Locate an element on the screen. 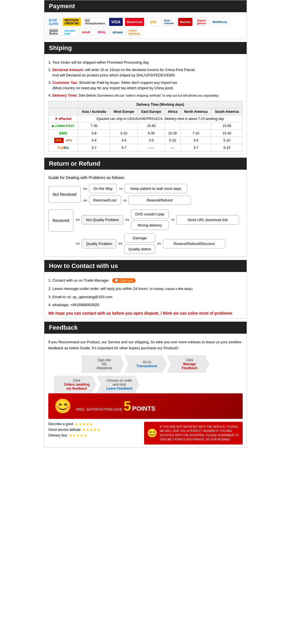  wrong-delivery-box: Wrong delivery is located at coordinates (150, 225).